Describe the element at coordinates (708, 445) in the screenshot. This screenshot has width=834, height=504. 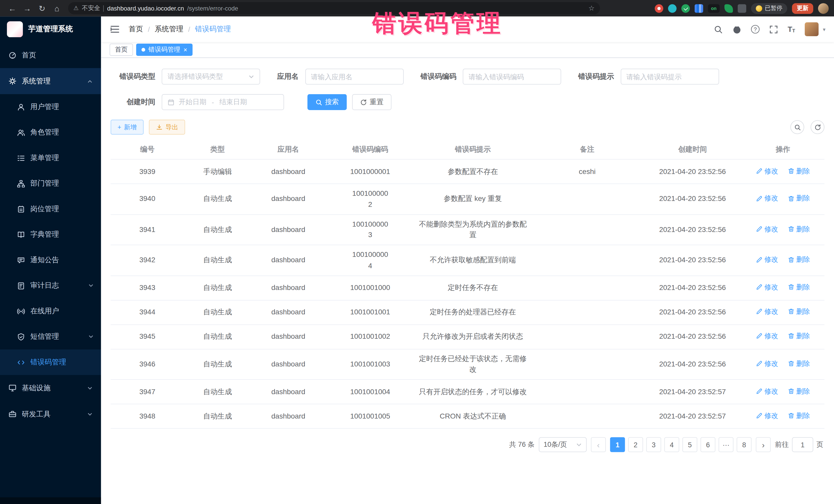
I see `page-button: 6` at that location.